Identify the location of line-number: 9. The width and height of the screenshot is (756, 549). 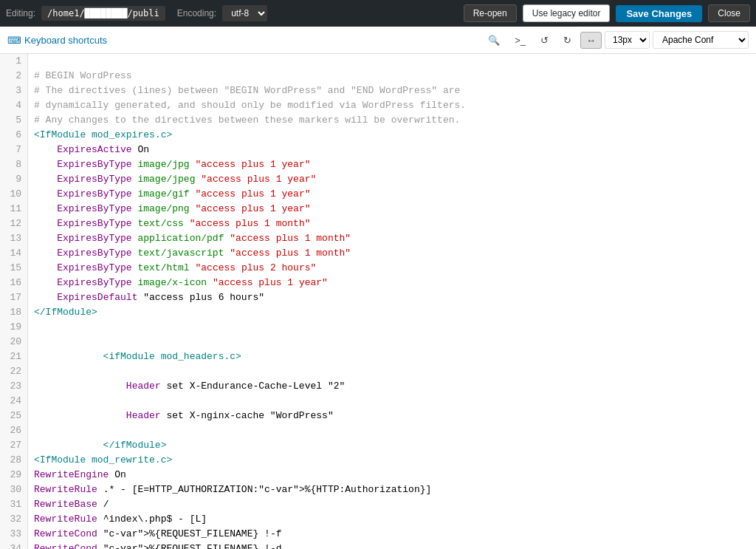
(13, 180).